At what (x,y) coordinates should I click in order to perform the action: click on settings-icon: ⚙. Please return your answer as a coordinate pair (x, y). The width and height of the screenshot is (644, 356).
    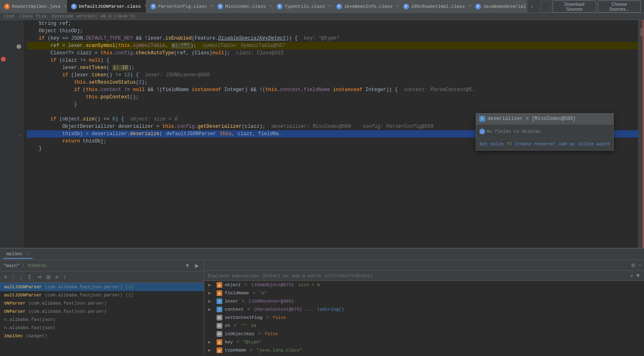
    Looking at the image, I should click on (633, 265).